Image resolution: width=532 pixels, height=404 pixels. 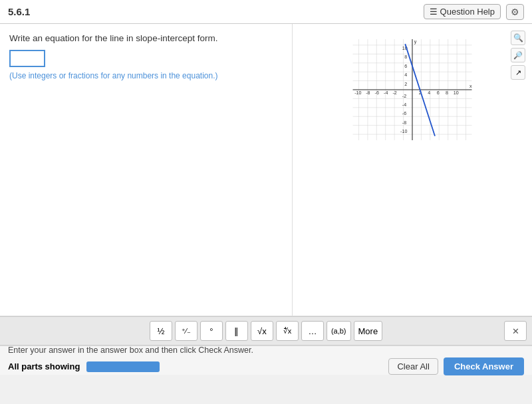 I want to click on sqrt-button: √x, so click(x=262, y=331).